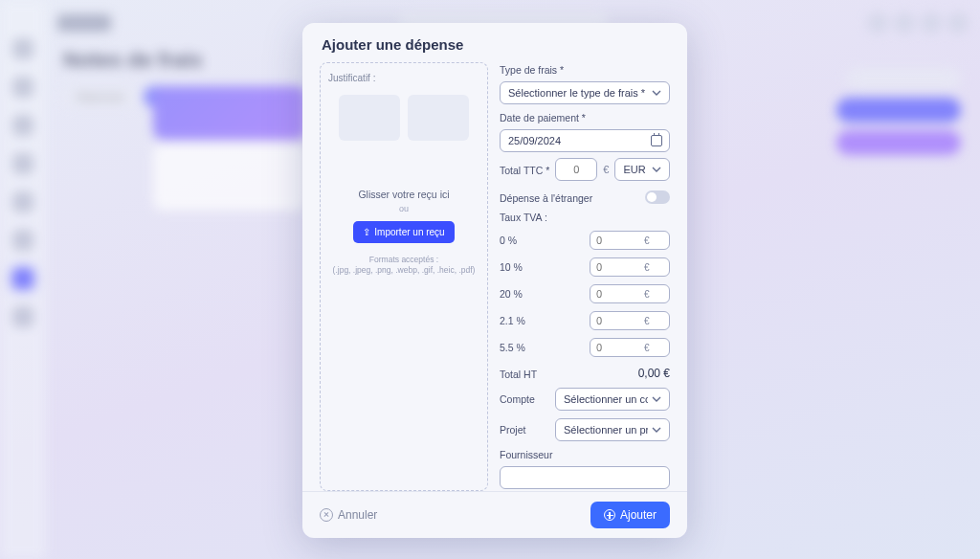 This screenshot has width=980, height=559. I want to click on tva-label: Taux TVA :, so click(585, 217).